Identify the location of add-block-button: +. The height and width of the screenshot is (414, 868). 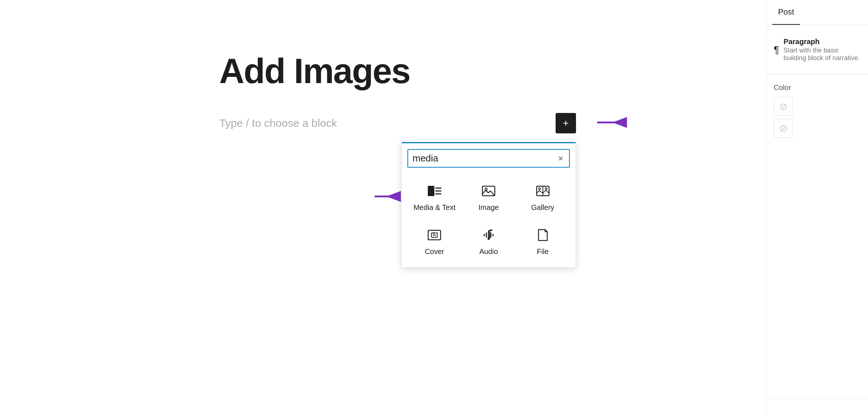
(566, 123).